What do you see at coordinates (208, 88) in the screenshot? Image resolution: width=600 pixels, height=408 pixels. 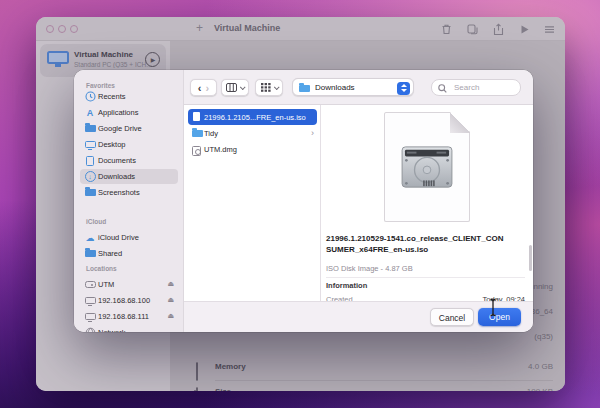 I see `forward-icon: ›` at bounding box center [208, 88].